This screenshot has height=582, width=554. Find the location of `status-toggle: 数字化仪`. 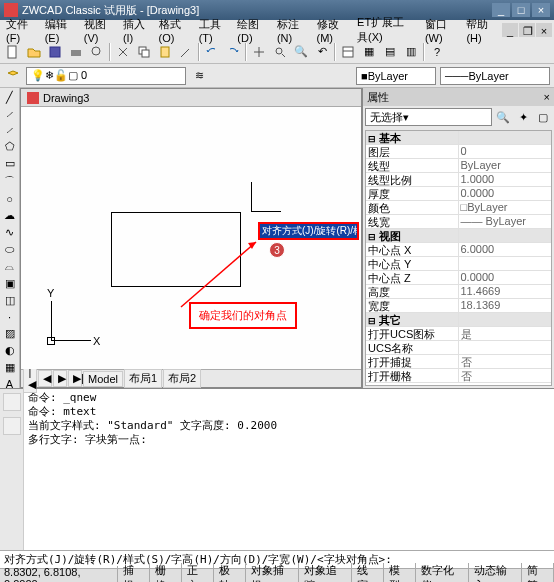

status-toggle: 数字化仪 is located at coordinates (442, 573).